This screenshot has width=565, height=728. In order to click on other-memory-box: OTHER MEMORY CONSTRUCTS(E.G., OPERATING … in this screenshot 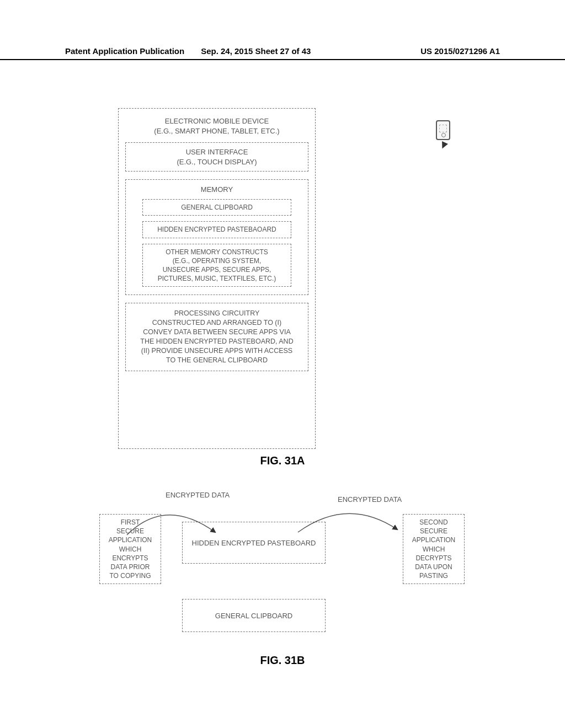, I will do `click(217, 266)`.